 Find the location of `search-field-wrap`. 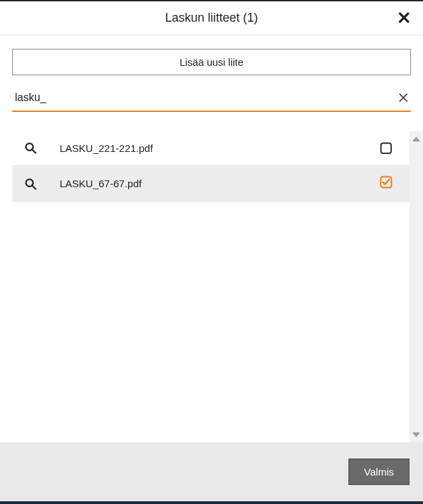

search-field-wrap is located at coordinates (212, 99).